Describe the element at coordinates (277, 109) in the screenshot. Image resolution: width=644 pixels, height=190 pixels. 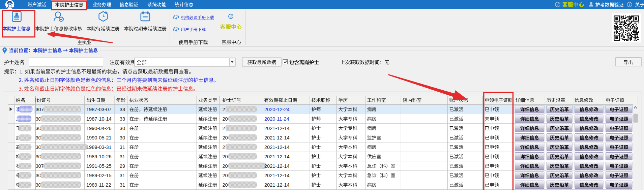
I see `svg-text: 2020-12-24` at that location.